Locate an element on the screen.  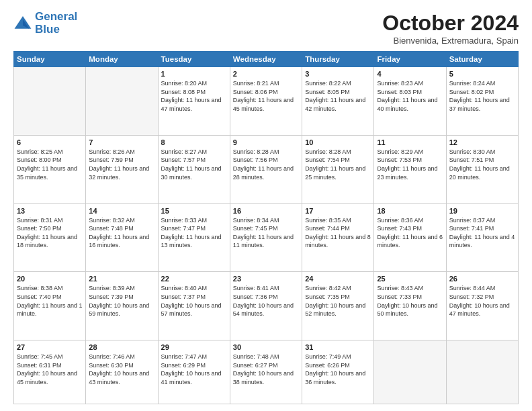
day-info: Sunrise: 7:49 AM Sunset: 6:26 PM Dayligh… is located at coordinates (338, 369).